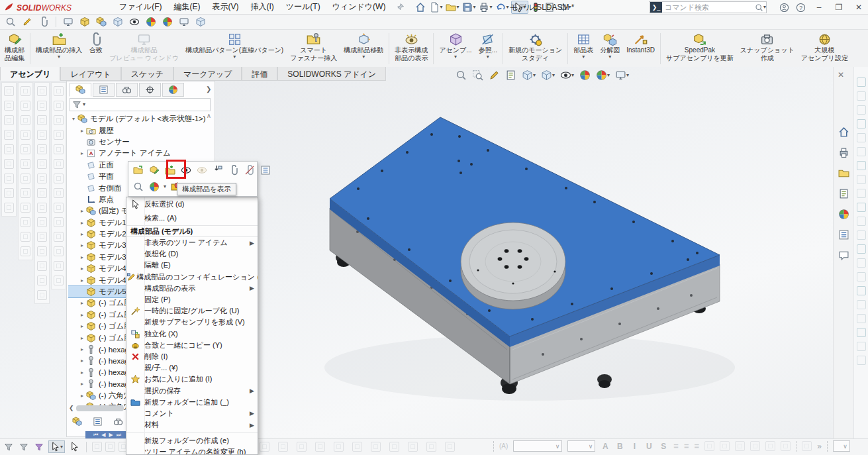  Describe the element at coordinates (583, 49) in the screenshot. I see `ribbon-button-table: 部品表▾` at that location.